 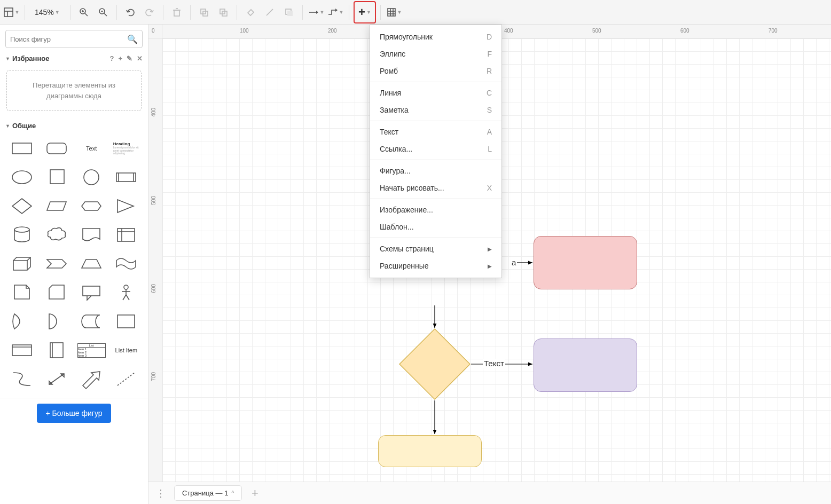 I want to click on shape-tape, so click(x=126, y=264).